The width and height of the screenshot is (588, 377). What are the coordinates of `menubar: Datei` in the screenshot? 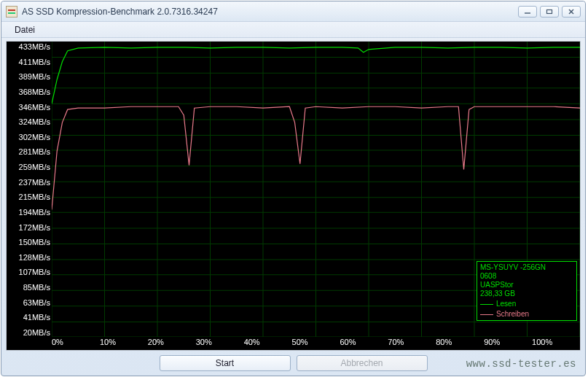 It's located at (293, 30).